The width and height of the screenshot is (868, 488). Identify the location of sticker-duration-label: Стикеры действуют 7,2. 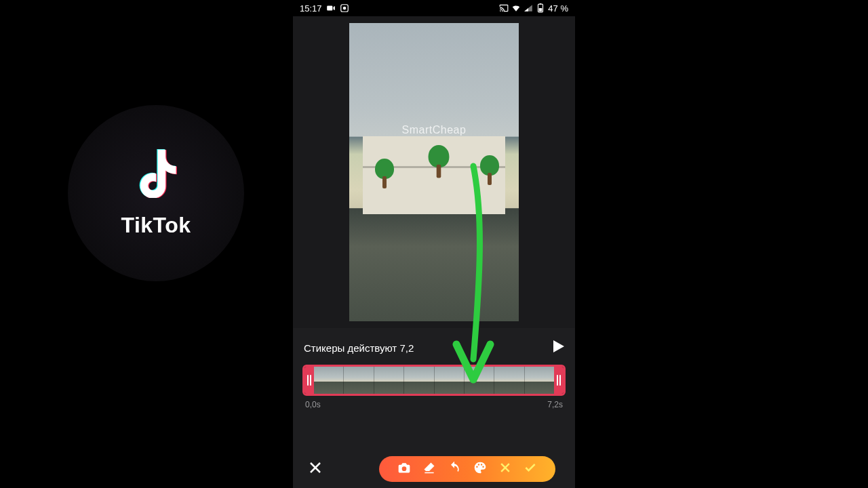
(359, 348).